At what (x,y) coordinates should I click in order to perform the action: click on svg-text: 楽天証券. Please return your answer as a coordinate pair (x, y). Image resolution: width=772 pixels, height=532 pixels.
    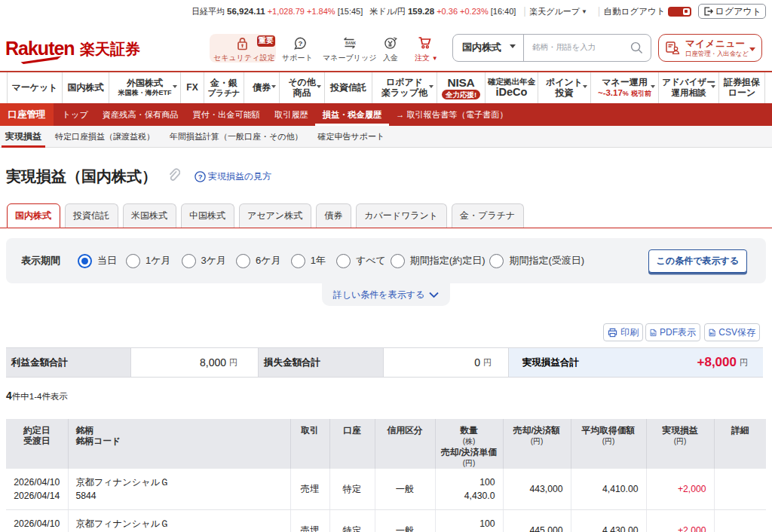
    Looking at the image, I should click on (110, 49).